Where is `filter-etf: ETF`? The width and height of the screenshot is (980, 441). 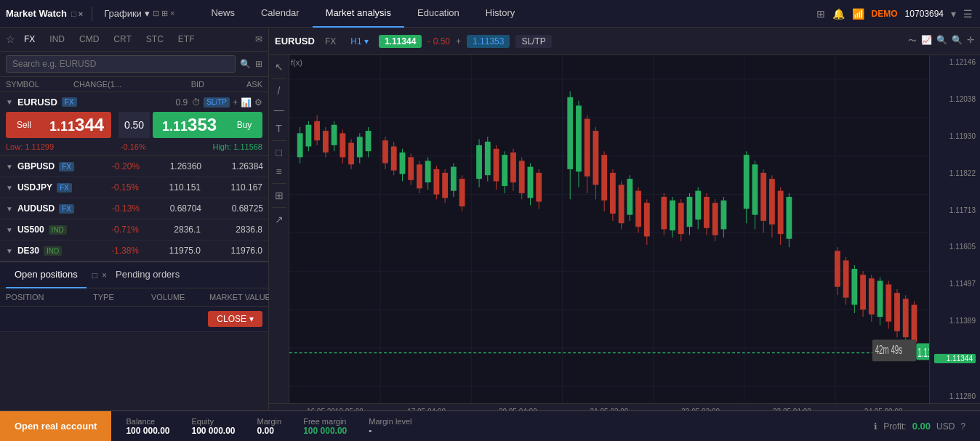
filter-etf: ETF is located at coordinates (186, 39).